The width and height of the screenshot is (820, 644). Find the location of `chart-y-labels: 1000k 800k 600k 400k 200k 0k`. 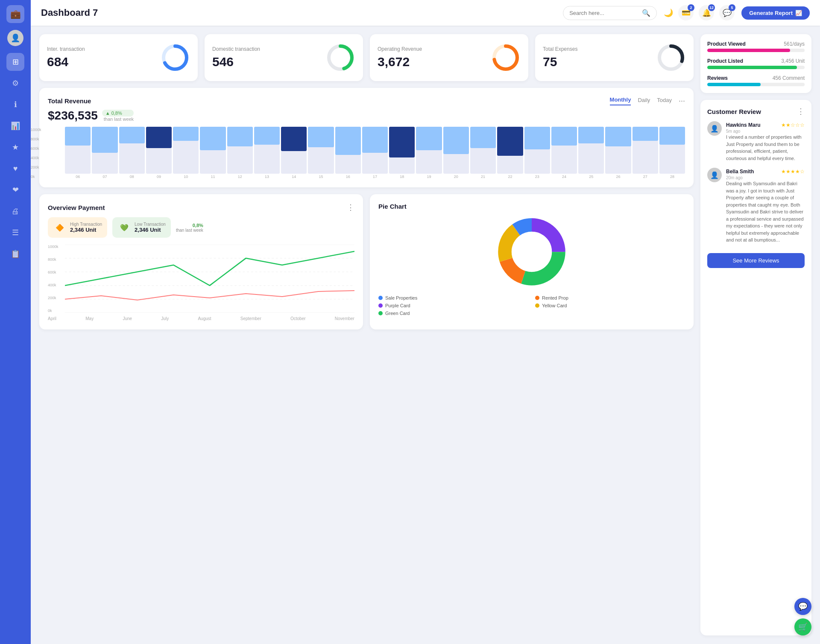

chart-y-labels: 1000k 800k 600k 400k 200k 0k is located at coordinates (36, 153).